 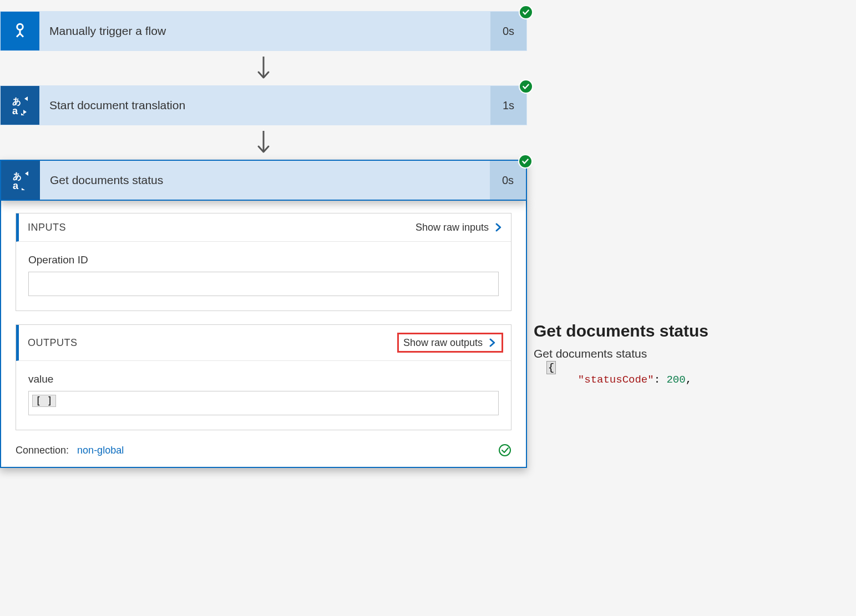 I want to click on json-line-statuscode: "statusCode": 200,, so click(x=688, y=380).